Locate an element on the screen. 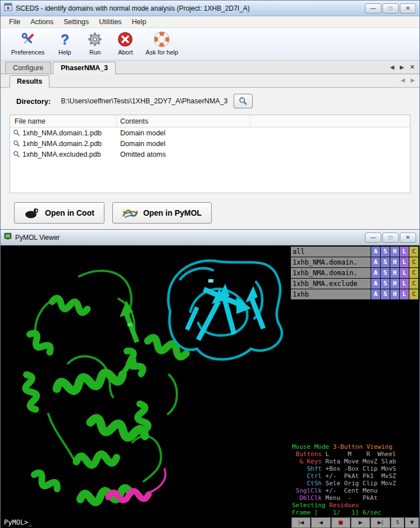 Image resolution: width=420 pixels, height=528 pixels. subtab-scroll-left-icon: ◀ is located at coordinates (403, 80).